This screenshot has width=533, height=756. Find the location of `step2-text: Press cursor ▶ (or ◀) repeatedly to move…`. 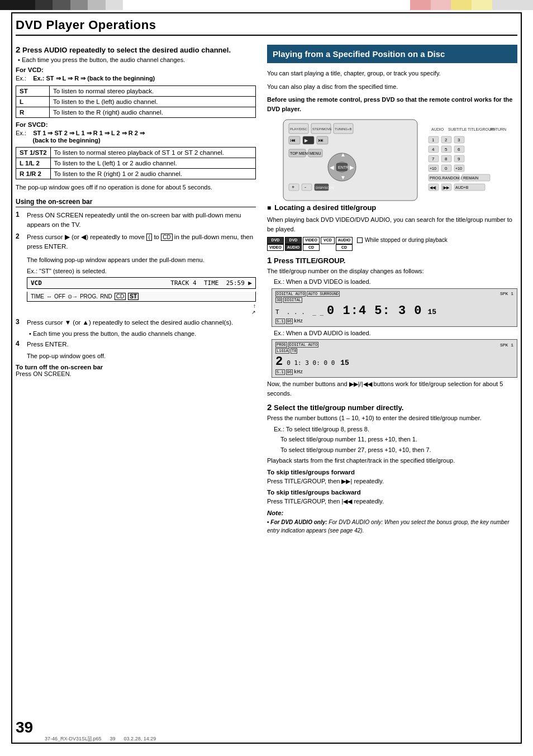

step2-text: Press cursor ▶ (or ◀) repeatedly to move… is located at coordinates (141, 243).